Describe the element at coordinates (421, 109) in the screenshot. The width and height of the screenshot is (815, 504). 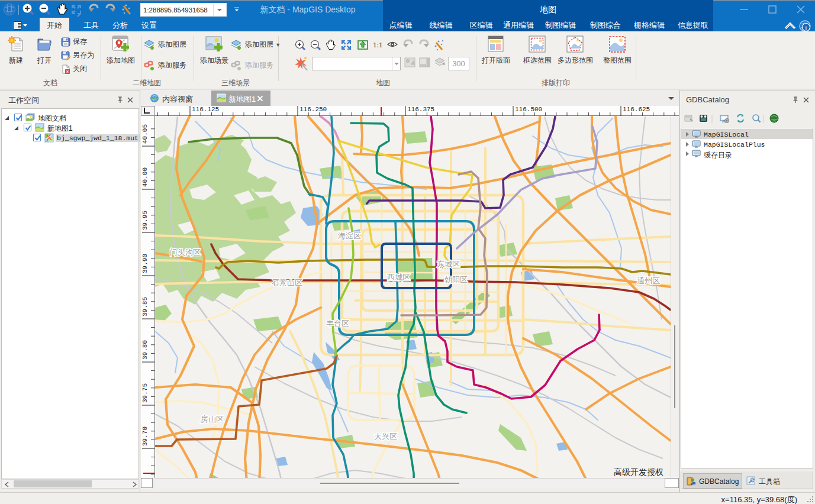
I see `svg-text: 116.375` at that location.